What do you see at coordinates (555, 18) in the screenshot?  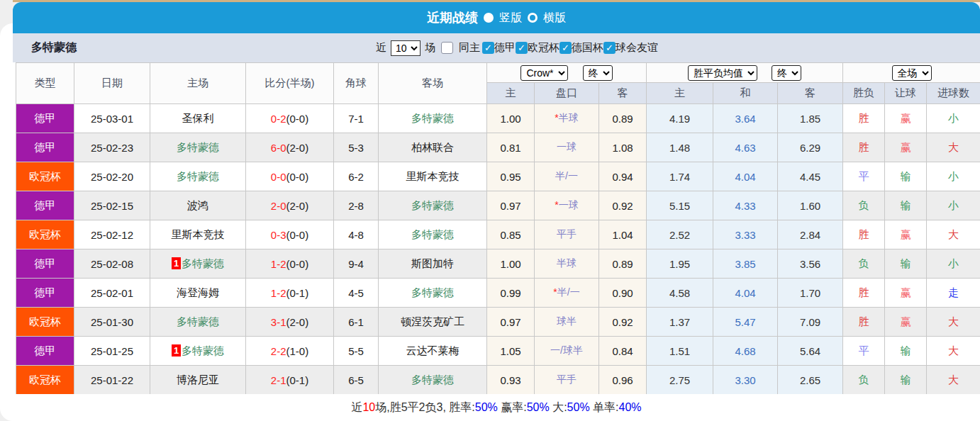 I see `layout-horizontal-label: 横版` at bounding box center [555, 18].